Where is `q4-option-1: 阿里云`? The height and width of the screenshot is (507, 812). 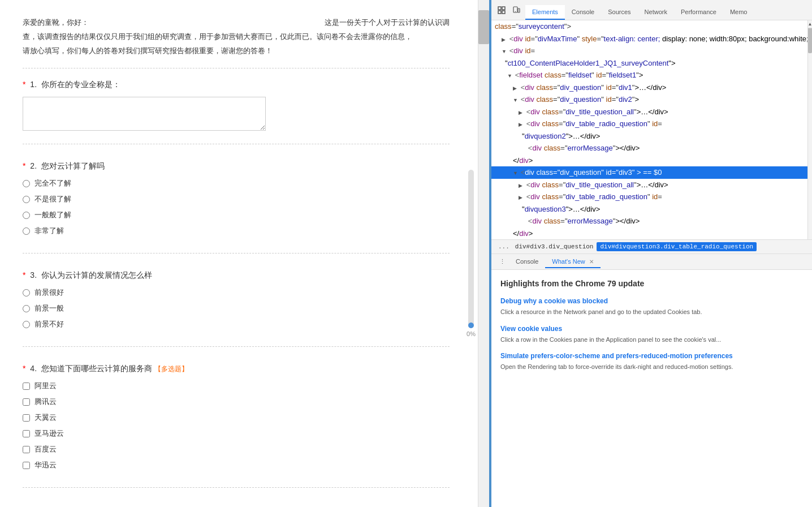
q4-option-1: 阿里云 is located at coordinates (236, 386).